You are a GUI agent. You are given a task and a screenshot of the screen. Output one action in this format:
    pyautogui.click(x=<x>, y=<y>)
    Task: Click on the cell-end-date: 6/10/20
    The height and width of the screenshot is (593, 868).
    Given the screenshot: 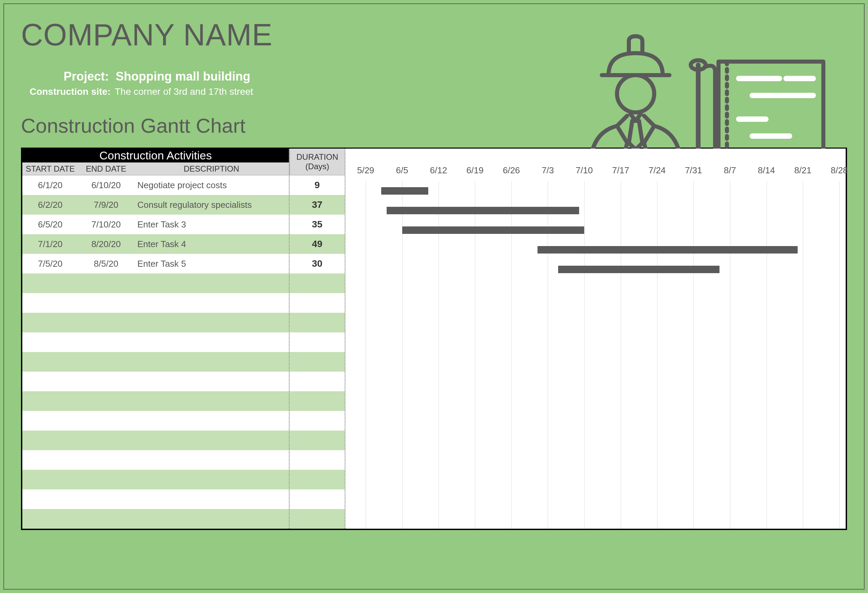 What is the action you would take?
    pyautogui.click(x=106, y=185)
    